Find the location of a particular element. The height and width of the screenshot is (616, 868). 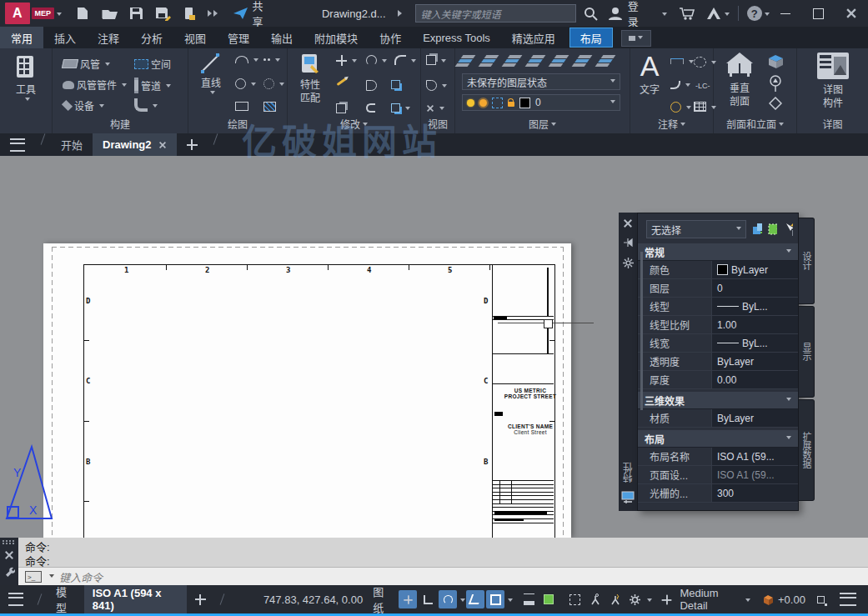

visual-style-button is located at coordinates (437, 85).